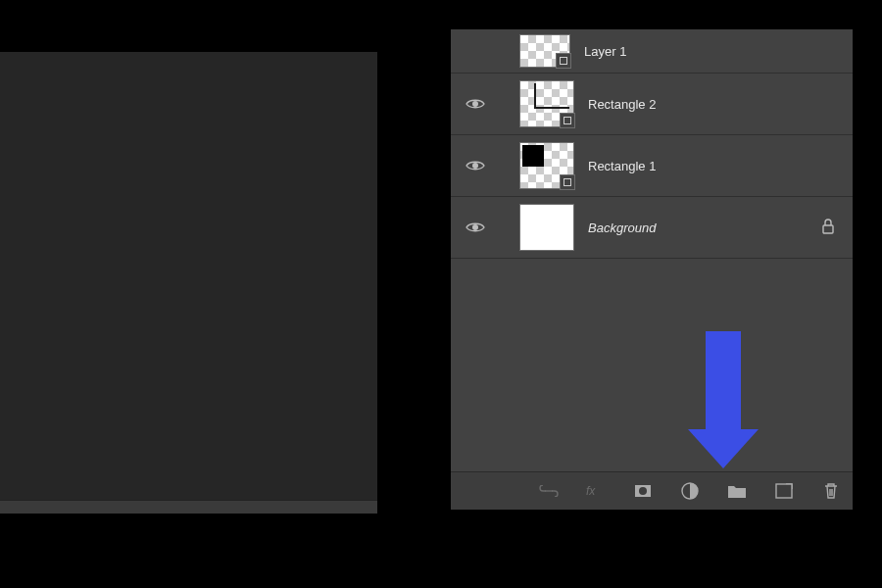 This screenshot has width=882, height=588. What do you see at coordinates (784, 491) in the screenshot?
I see `new-layer-icon` at bounding box center [784, 491].